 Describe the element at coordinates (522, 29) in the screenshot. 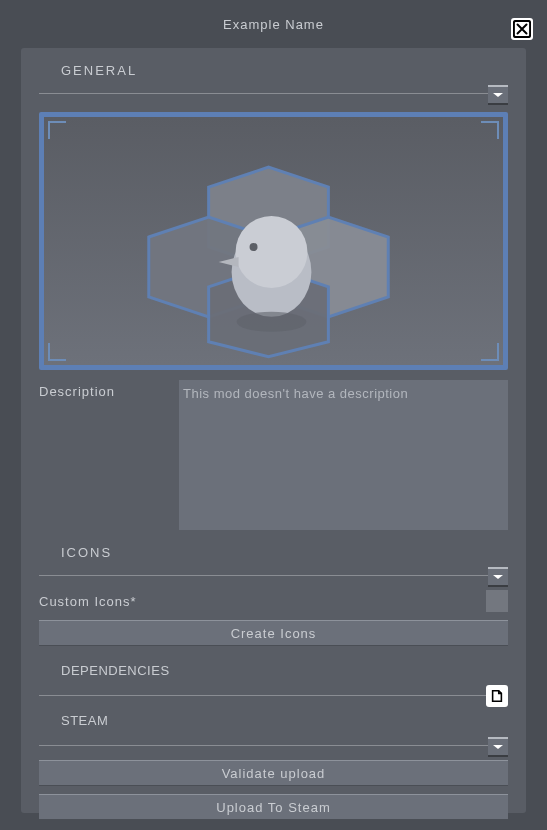

I see `close-button` at that location.